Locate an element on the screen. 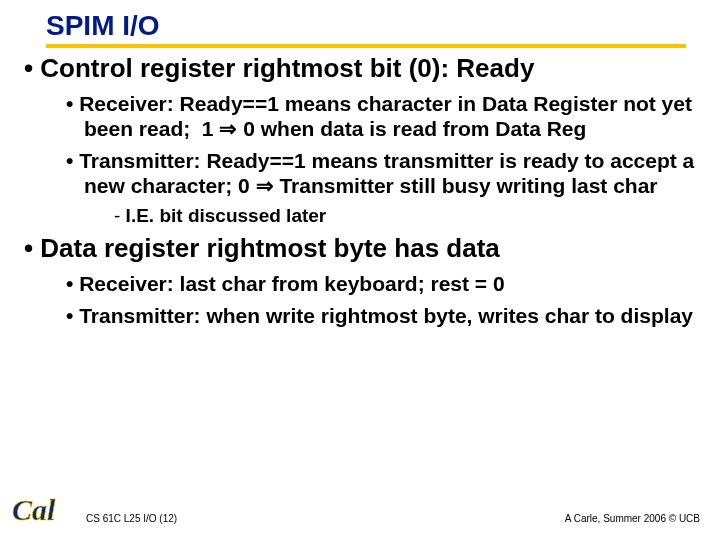 The height and width of the screenshot is (540, 720). slide-title: SPIM I/O is located at coordinates (371, 26).